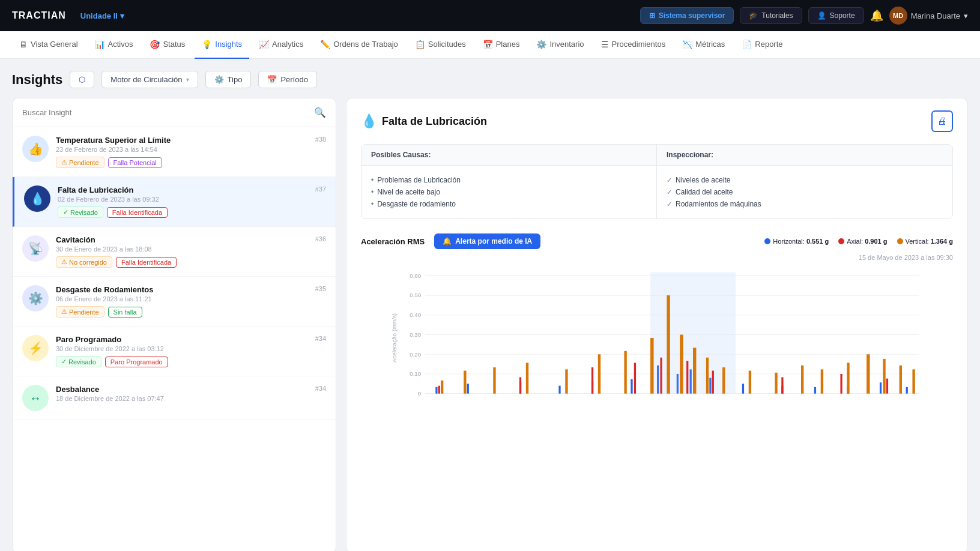 Image resolution: width=980 pixels, height=551 pixels. Describe the element at coordinates (359, 45) in the screenshot. I see `nav-item-ordenes: ✏️ Ordens de Trabajo` at that location.